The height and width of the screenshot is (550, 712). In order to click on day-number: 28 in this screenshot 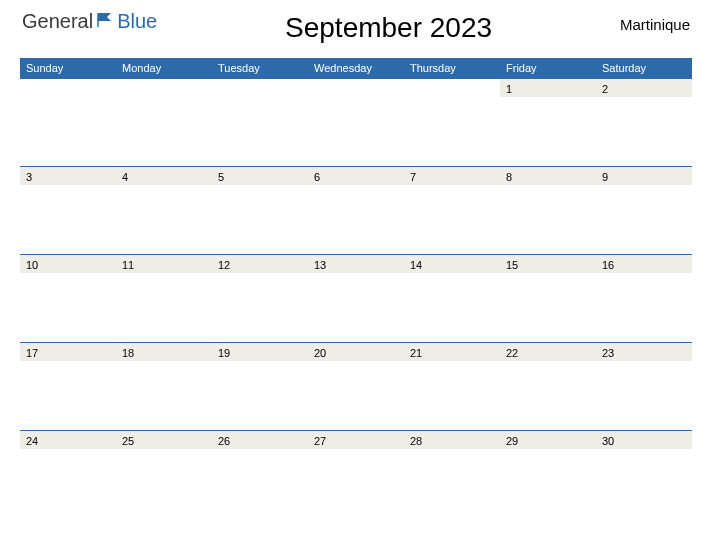, I will do `click(452, 441)`.